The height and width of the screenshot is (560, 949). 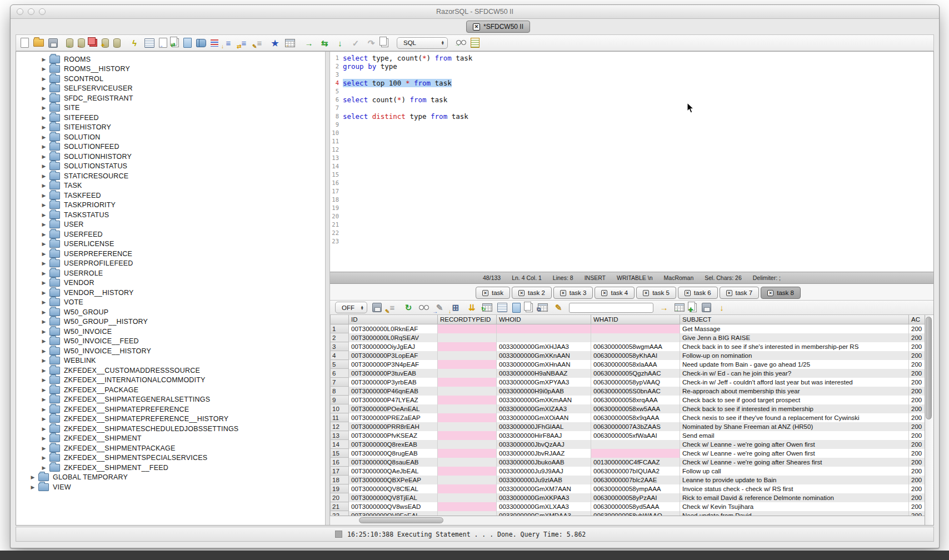 What do you see at coordinates (544, 373) in the screenshot?
I see `table-cell: 0033000000H9aNBAAZ` at bounding box center [544, 373].